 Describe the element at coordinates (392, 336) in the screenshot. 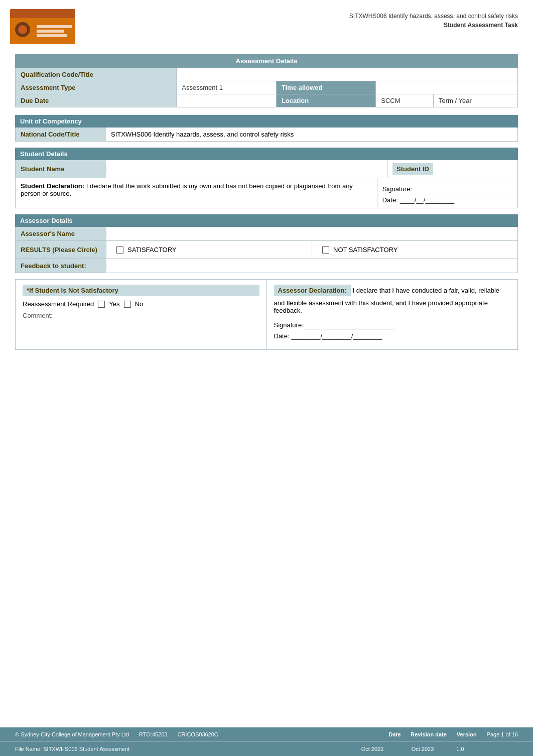

I see `assessor-date-line: Date: ________/________/________` at that location.